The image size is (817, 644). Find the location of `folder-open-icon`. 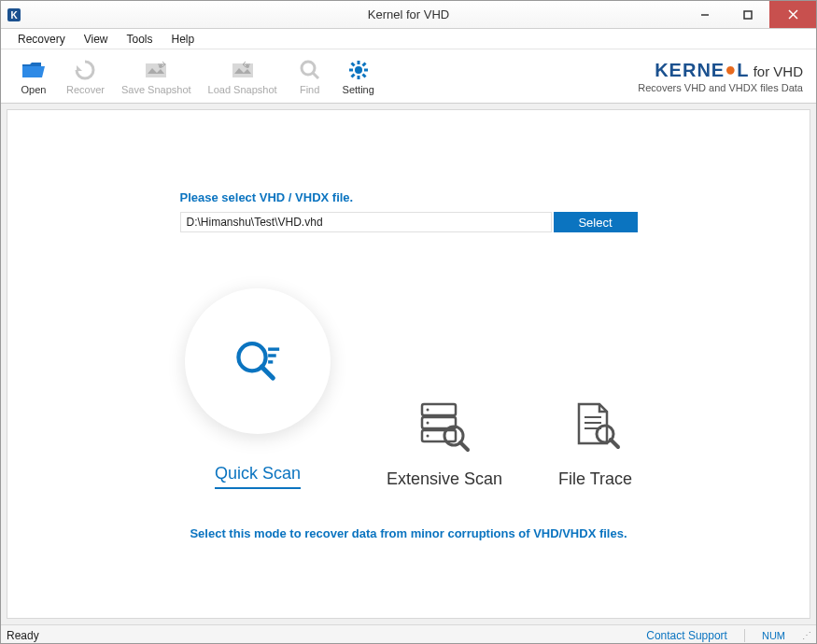

folder-open-icon is located at coordinates (34, 70).